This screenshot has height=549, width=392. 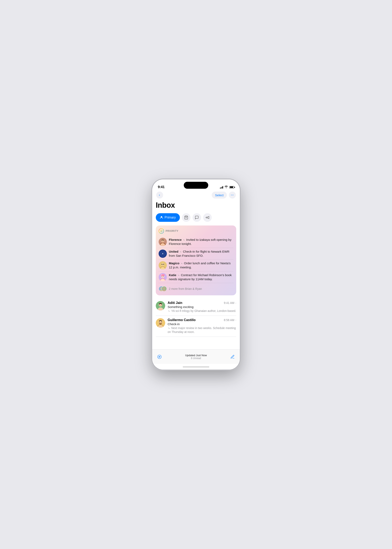 What do you see at coordinates (202, 311) in the screenshot?
I see `email-preview-aditi: ⤷ YA sci-fi trilogy by Ghanaian author, …` at bounding box center [202, 311].